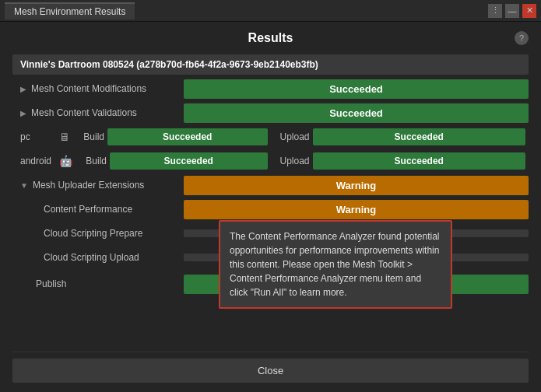 This screenshot has height=392, width=541. What do you see at coordinates (23, 114) in the screenshot?
I see `arrow-right-icon-2: ▶` at bounding box center [23, 114].